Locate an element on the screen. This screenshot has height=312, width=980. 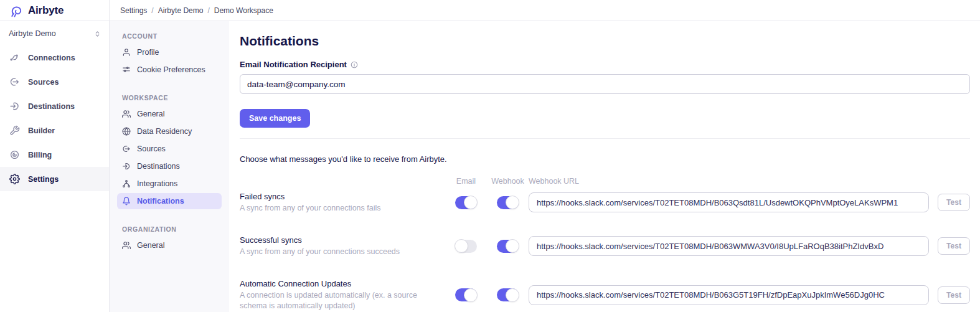
breadcrumb: Settings / Airbyte Demo / Demo Workspace is located at coordinates (197, 11).